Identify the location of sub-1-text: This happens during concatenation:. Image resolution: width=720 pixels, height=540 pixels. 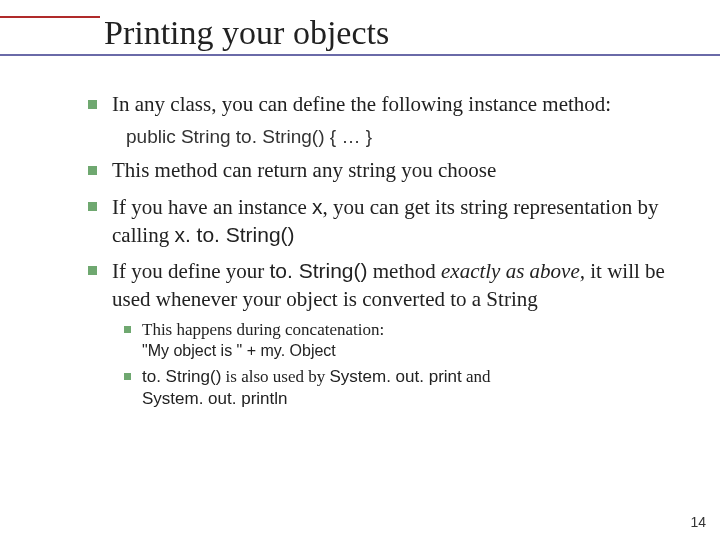
(263, 330).